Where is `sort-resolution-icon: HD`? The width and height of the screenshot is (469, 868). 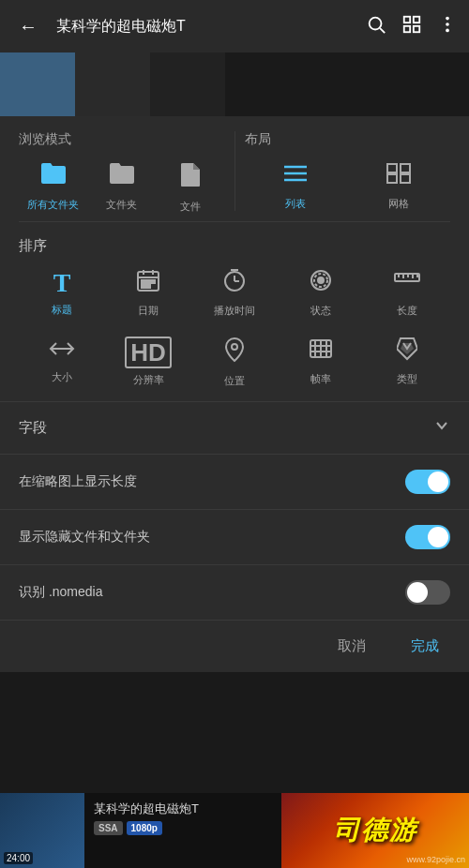
sort-resolution-icon: HD is located at coordinates (148, 352).